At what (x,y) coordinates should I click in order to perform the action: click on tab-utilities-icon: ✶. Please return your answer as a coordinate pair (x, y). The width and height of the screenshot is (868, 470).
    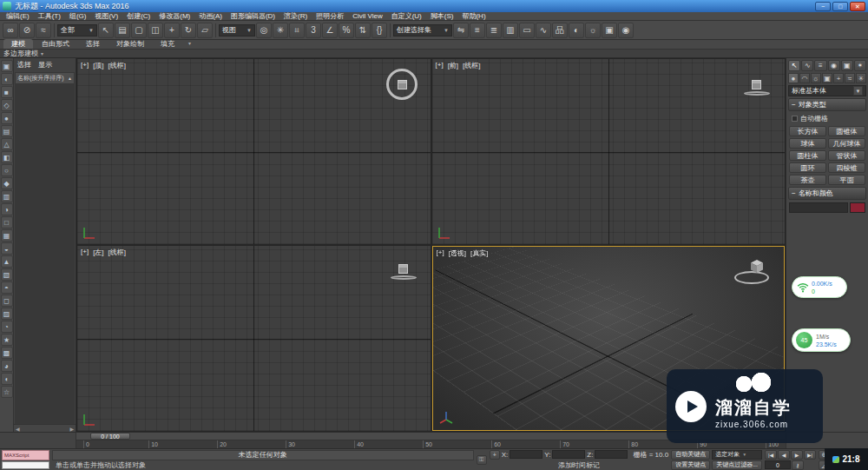
    Looking at the image, I should click on (860, 66).